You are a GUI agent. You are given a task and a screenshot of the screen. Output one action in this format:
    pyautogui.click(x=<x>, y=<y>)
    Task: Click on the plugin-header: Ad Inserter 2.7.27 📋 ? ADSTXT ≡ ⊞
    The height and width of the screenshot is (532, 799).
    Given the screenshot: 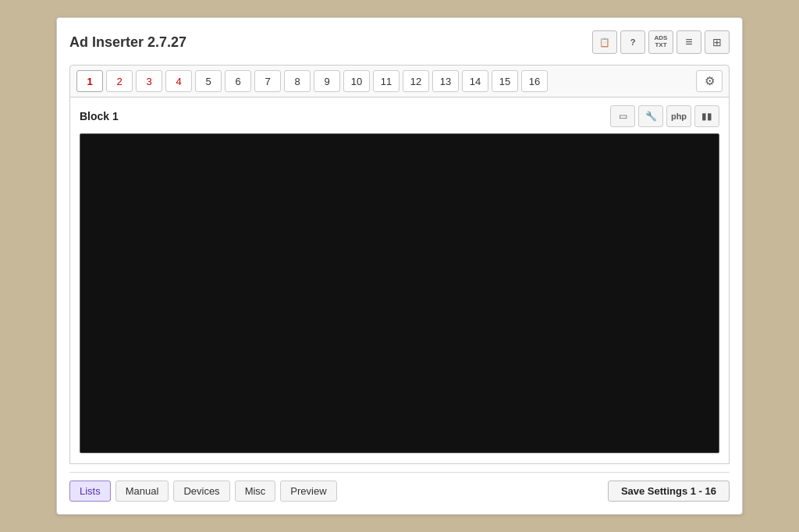 What is the action you would take?
    pyautogui.click(x=400, y=42)
    